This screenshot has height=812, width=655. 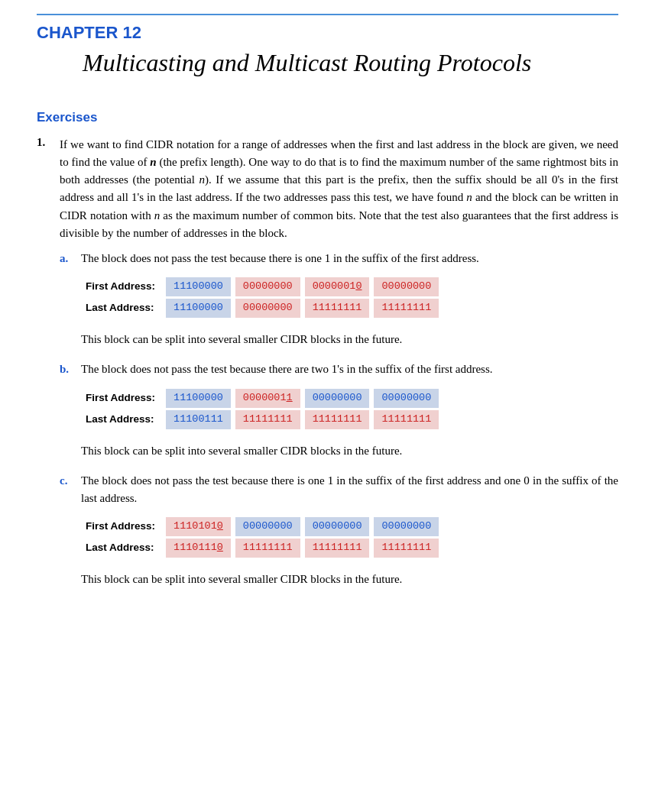 What do you see at coordinates (124, 287) in the screenshot?
I see `first-addr-label-a: First Address:` at bounding box center [124, 287].